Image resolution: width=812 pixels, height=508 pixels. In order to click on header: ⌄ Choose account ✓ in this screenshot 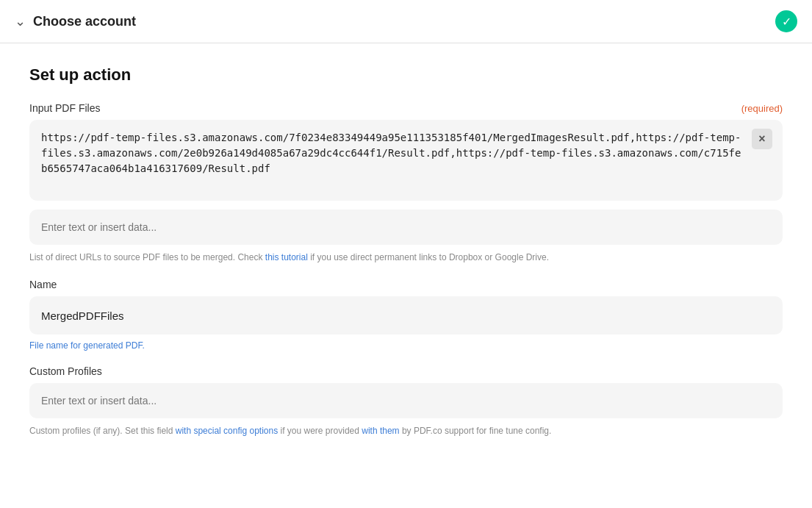, I will do `click(406, 22)`.